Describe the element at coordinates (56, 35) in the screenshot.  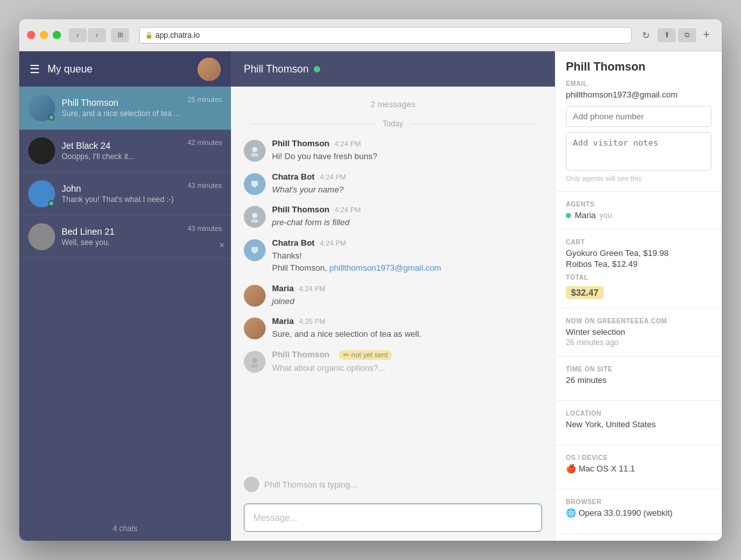
I see `fullscreen-button` at that location.